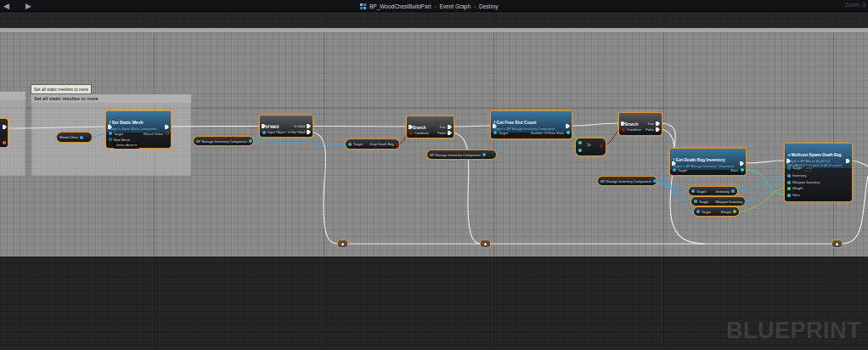 The height and width of the screenshot is (350, 868). What do you see at coordinates (591, 147) in the screenshot?
I see `node-greater-than: >` at bounding box center [591, 147].